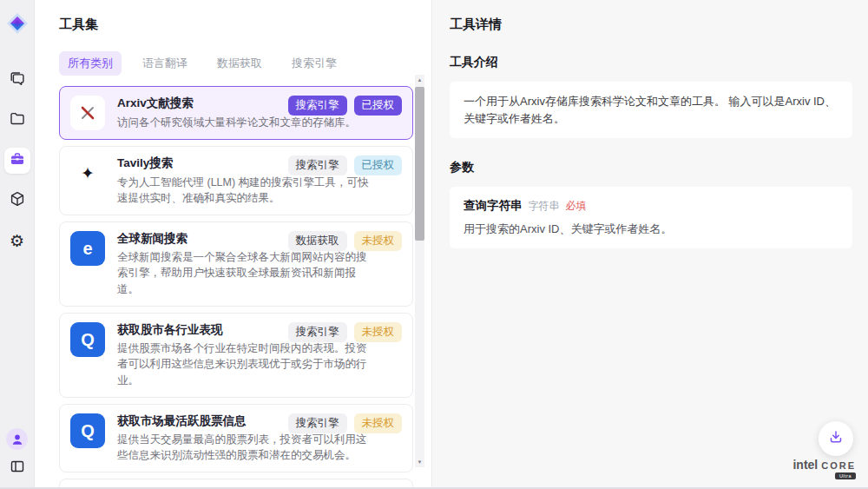 Image resolution: width=868 pixels, height=489 pixels. Describe the element at coordinates (88, 340) in the screenshot. I see `stock-sector-icon: Q` at that location.